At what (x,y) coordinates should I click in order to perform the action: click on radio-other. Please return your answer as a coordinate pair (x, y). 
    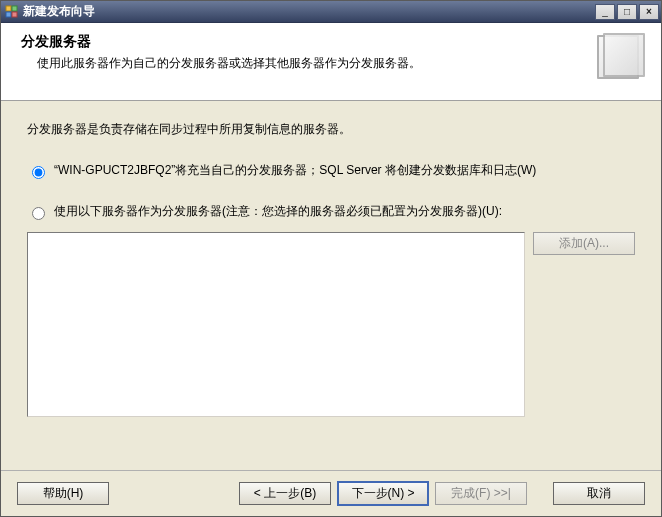
    Looking at the image, I should click on (38, 214).